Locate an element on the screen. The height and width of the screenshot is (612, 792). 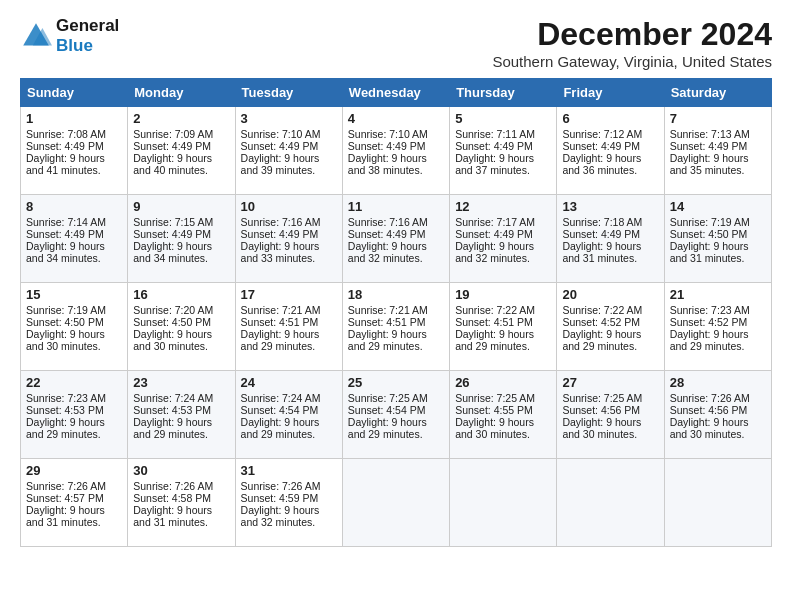
sunrise-label: Sunrise: 7:26 AM is located at coordinates (66, 486).